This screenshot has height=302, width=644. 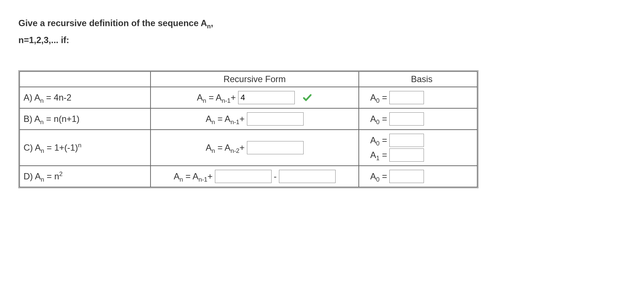 I want to click on table-row: C) An = 1+(-1)n An = An-2+ A0 = A1 =, so click(x=248, y=148).